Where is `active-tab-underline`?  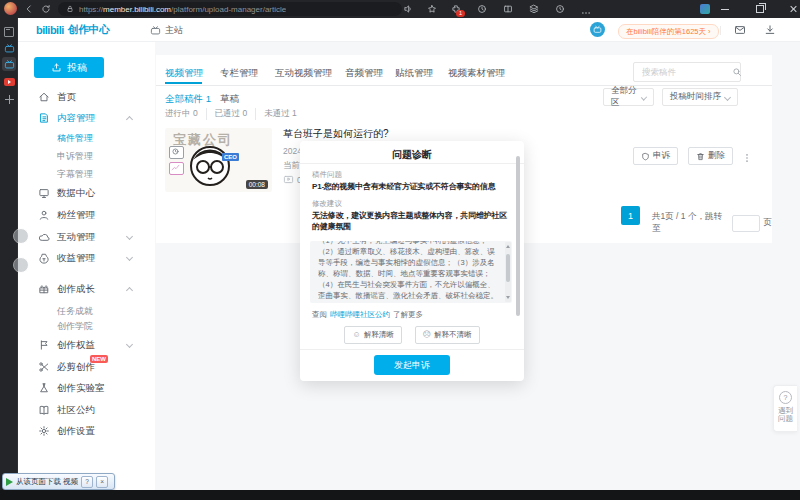 active-tab-underline is located at coordinates (184, 83).